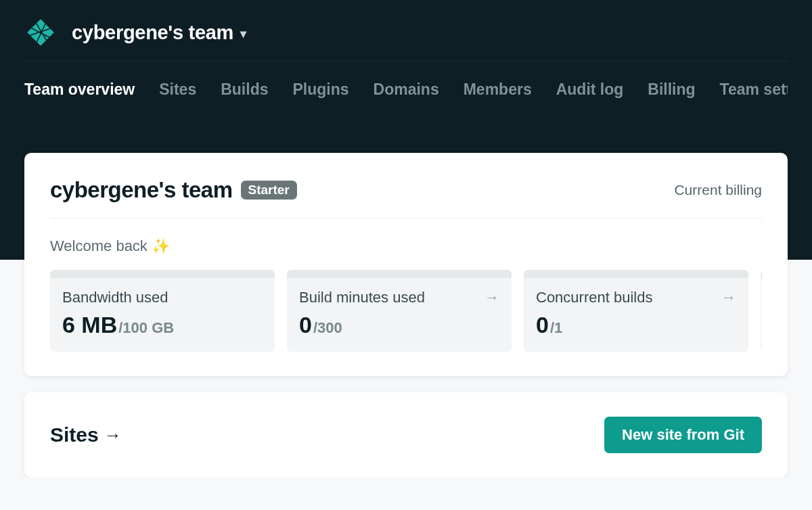 This screenshot has height=510, width=812. I want to click on sites-heading-link: Sites →, so click(86, 435).